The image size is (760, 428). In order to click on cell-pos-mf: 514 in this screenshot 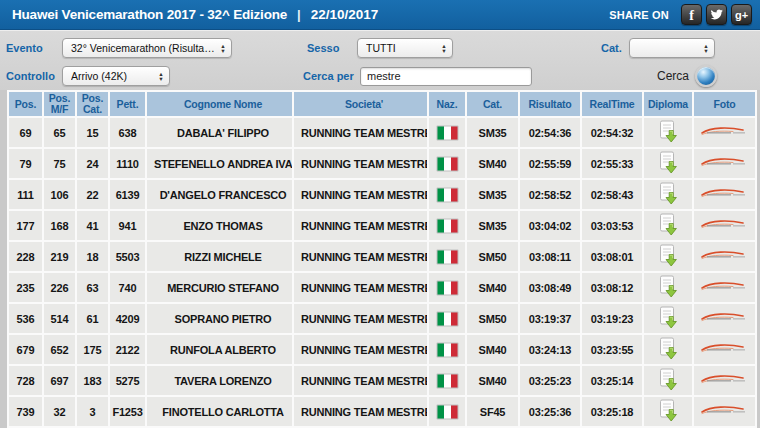, I will do `click(60, 318)`.